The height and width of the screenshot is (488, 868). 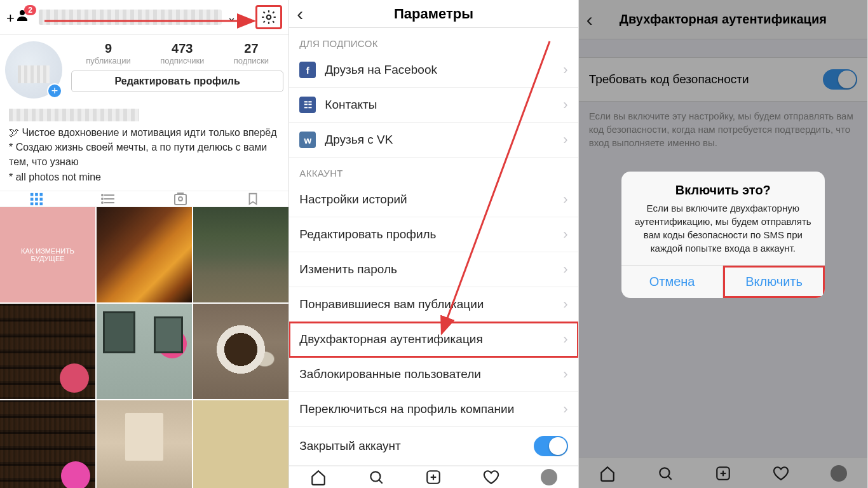 I want to click on stat-followers-count: 473, so click(x=182, y=48).